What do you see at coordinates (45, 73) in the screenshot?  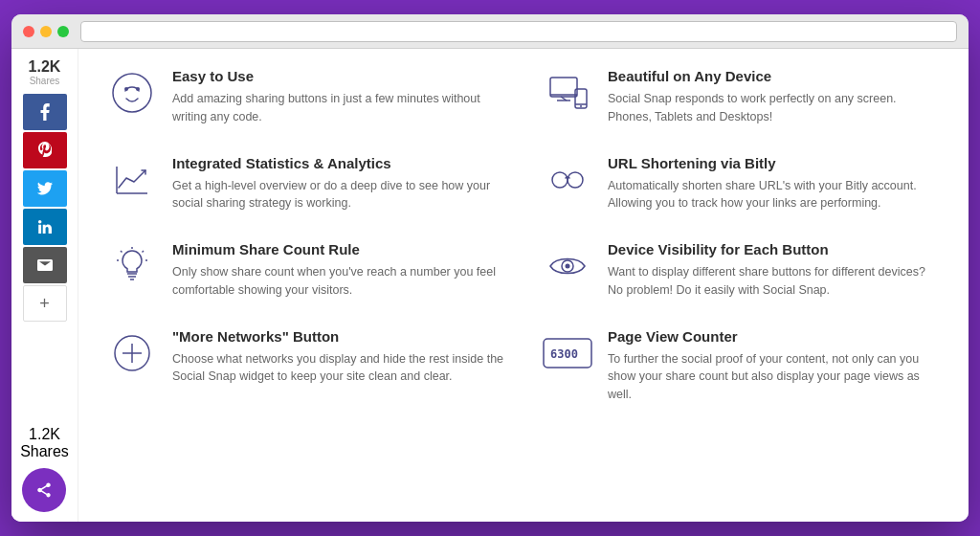 I see `share-count-top: 1.2K Shares` at bounding box center [45, 73].